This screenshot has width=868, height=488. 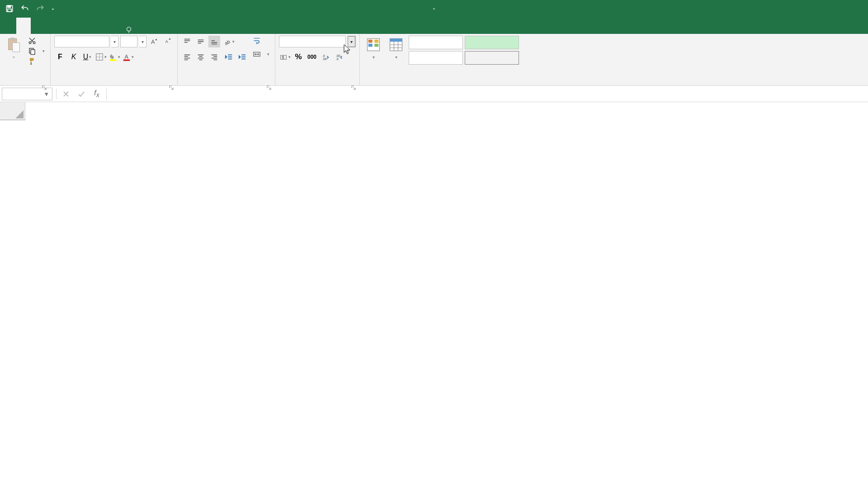 What do you see at coordinates (487, 94) in the screenshot?
I see `formula-input` at bounding box center [487, 94].